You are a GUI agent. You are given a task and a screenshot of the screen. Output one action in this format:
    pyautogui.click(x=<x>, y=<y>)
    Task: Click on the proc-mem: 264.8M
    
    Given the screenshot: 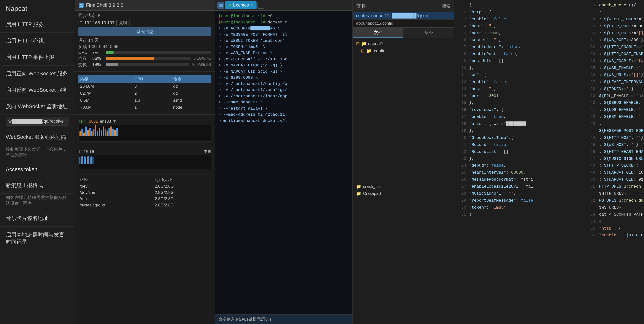 What is the action you would take?
    pyautogui.click(x=106, y=86)
    